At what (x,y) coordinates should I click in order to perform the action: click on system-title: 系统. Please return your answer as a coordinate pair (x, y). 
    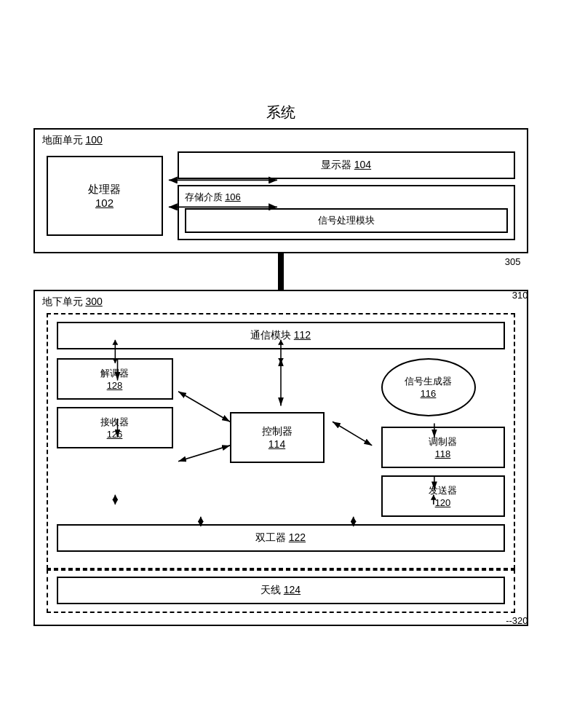
    Looking at the image, I should click on (281, 112).